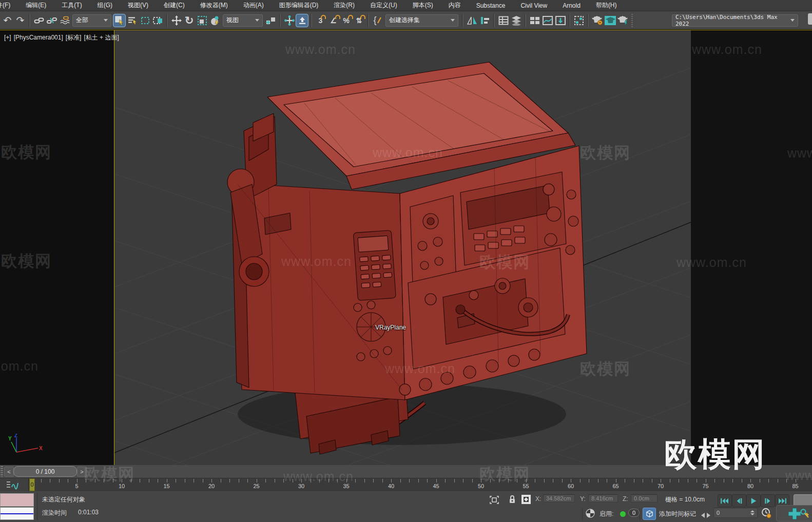 The image size is (812, 522). Describe the element at coordinates (158, 21) in the screenshot. I see `window-crossing-toggle-icon` at that location.